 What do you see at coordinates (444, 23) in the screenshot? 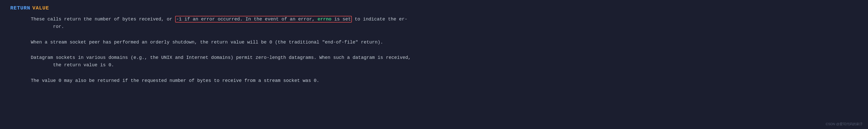
I see `paragraph-1: These calls return the number of bytes r…` at bounding box center [444, 23].